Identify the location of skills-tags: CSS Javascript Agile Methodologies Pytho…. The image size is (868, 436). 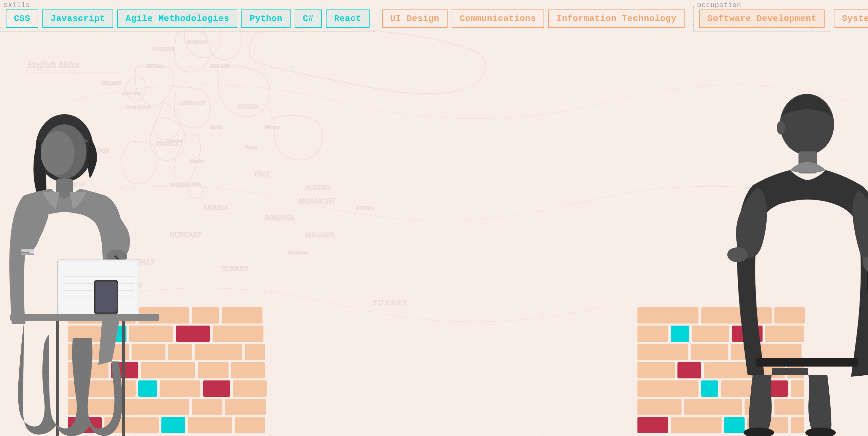
(188, 19).